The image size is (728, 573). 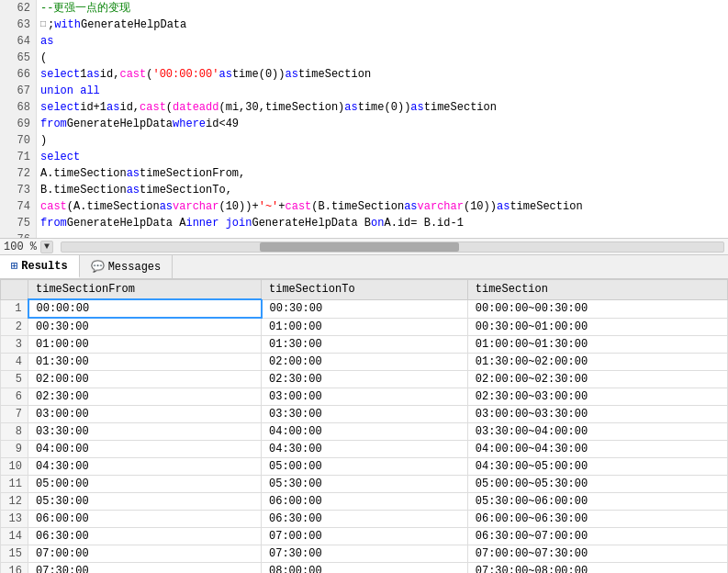 What do you see at coordinates (364, 501) in the screenshot?
I see `table-row: 1205:30:0006:00:0005:30:00~06:00:00` at bounding box center [364, 501].